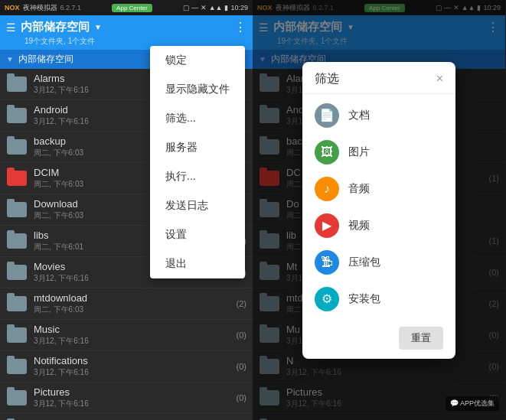  What do you see at coordinates (46, 60) in the screenshot?
I see `breadcrumb-text-left: 内部储存空间` at bounding box center [46, 60].